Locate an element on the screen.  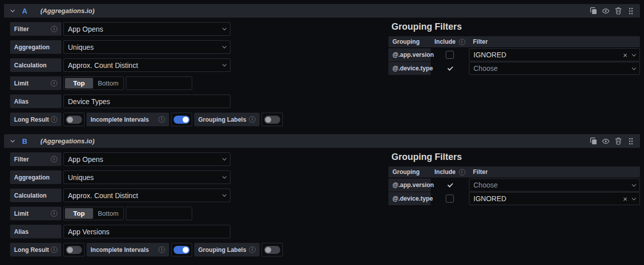
query-ref-id: B is located at coordinates (25, 141).